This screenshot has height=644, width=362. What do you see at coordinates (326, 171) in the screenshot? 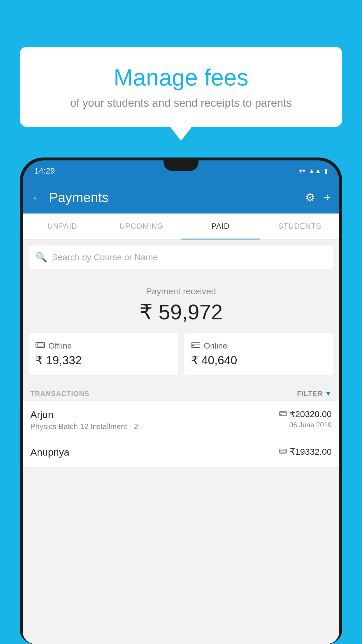
I see `battery-icon: ▮` at bounding box center [326, 171].